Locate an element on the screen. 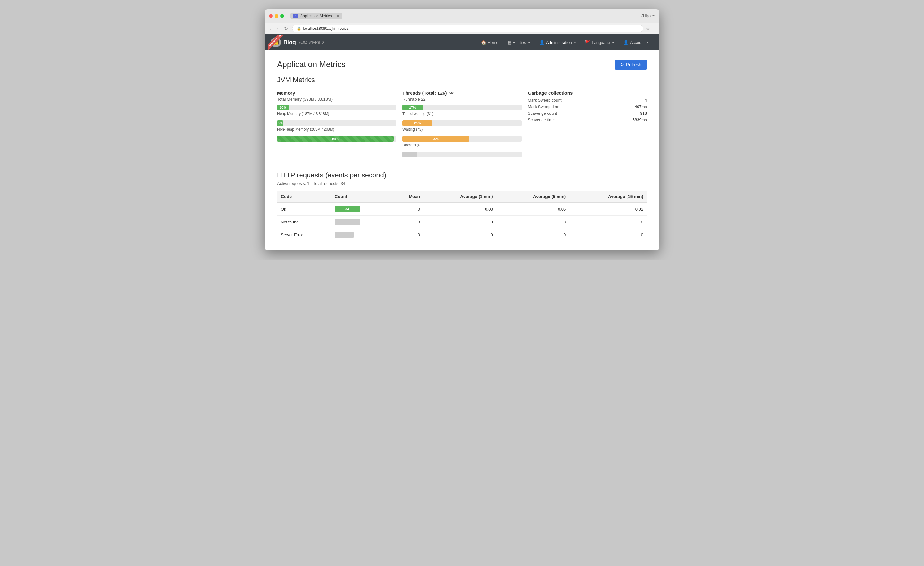 The image size is (924, 566). col-avg5: Average (5 min) is located at coordinates (533, 197).